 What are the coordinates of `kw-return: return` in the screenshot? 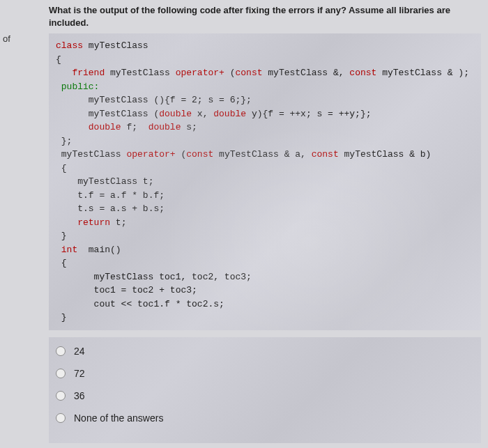 It's located at (93, 223).